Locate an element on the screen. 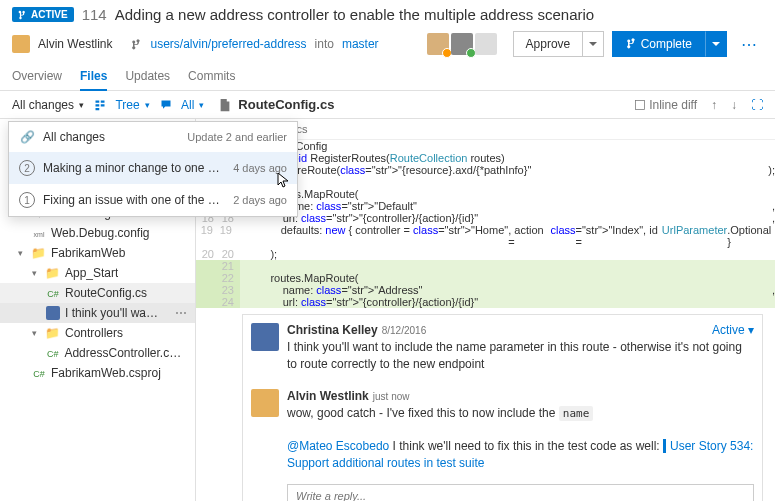 The image size is (775, 501). complete-dropdown is located at coordinates (716, 44).